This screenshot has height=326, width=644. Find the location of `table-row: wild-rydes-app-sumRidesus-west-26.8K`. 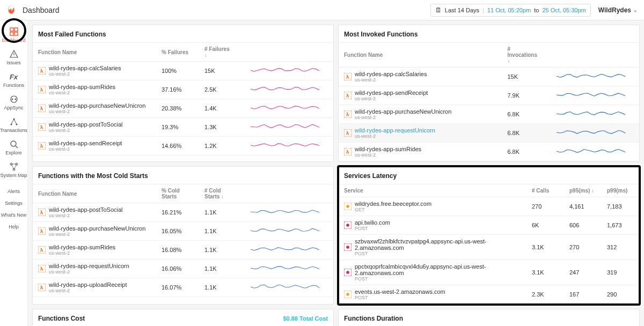

table-row: wild-rydes-app-sumRidesus-west-26.8K is located at coordinates (489, 152).